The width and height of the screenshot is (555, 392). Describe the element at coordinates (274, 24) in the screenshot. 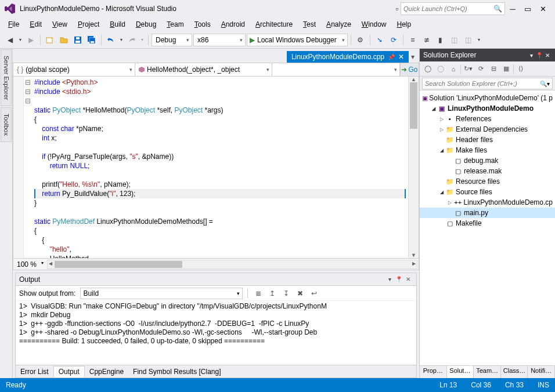

I see `menu-architecture: Architecture` at that location.